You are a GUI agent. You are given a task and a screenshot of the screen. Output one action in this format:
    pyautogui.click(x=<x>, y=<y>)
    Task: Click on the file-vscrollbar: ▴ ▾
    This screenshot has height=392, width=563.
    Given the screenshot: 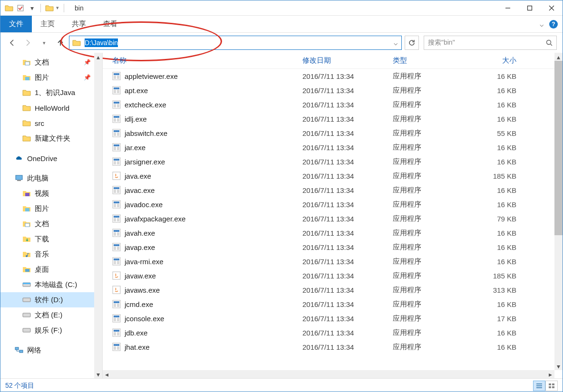 What is the action you would take?
    pyautogui.click(x=558, y=211)
    